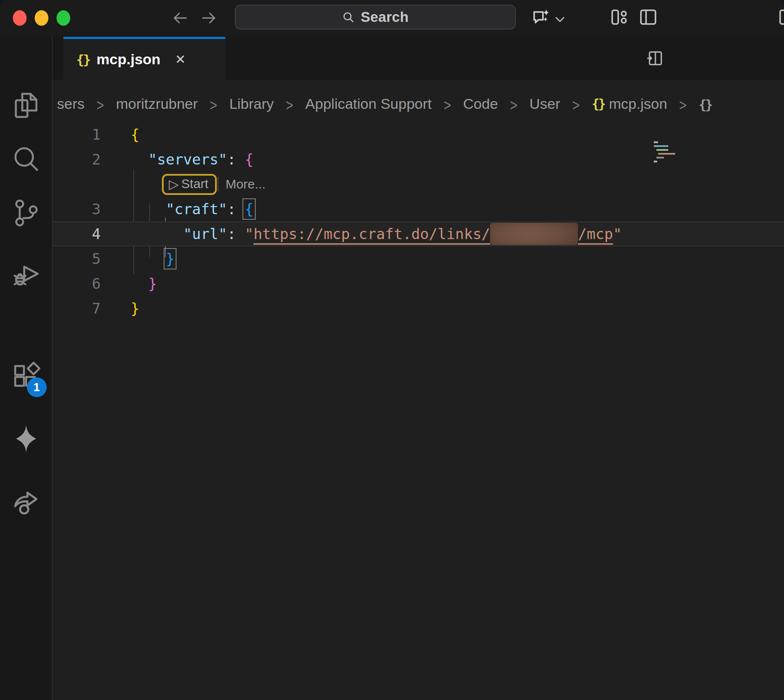 Image resolution: width=784 pixels, height=700 pixels. What do you see at coordinates (188, 159) in the screenshot?
I see `code-token: "servers"` at bounding box center [188, 159].